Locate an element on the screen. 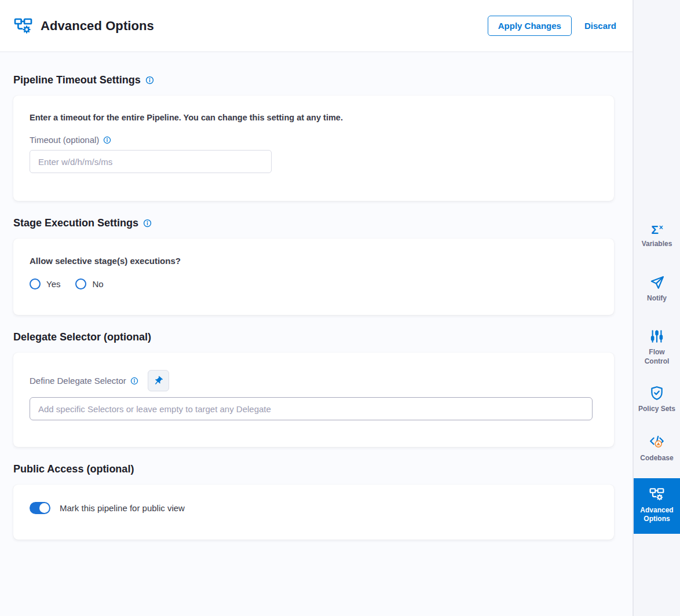 The image size is (680, 616). sidebar-item-label: Advanced Options is located at coordinates (657, 515).